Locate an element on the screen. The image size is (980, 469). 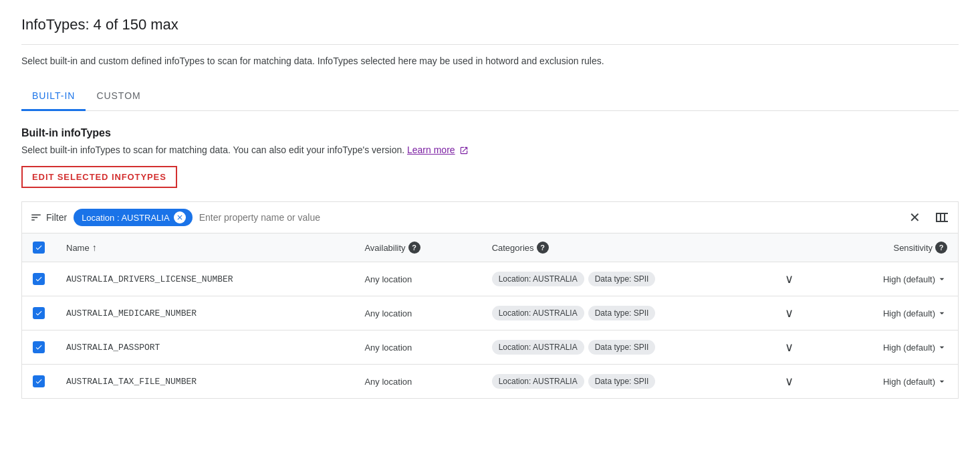
table-header: Name ↑ Availability ? Categories ? Se is located at coordinates (491, 248).